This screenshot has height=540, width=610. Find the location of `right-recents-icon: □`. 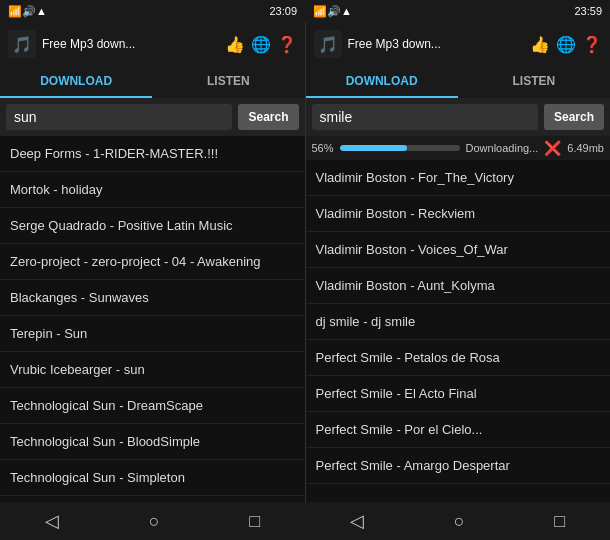

right-recents-icon: □ is located at coordinates (560, 522).